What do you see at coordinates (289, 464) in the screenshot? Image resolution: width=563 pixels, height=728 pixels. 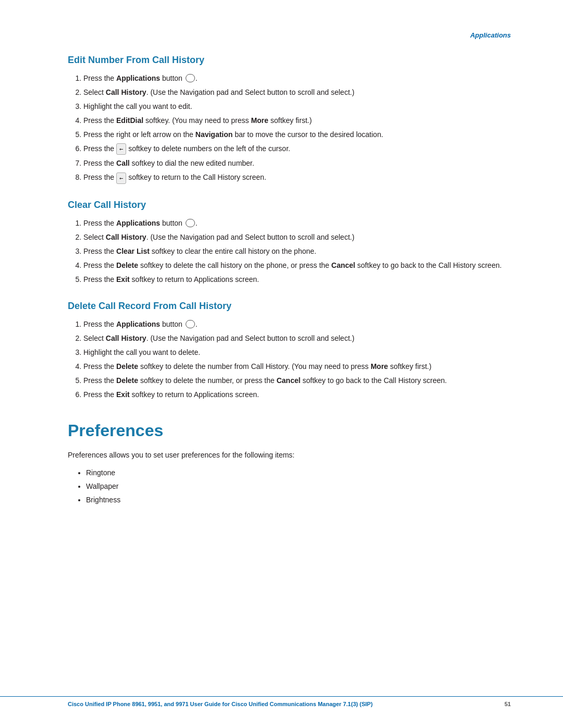 I see `preferences-section: Preferences Preferences allows you to se…` at bounding box center [289, 464].